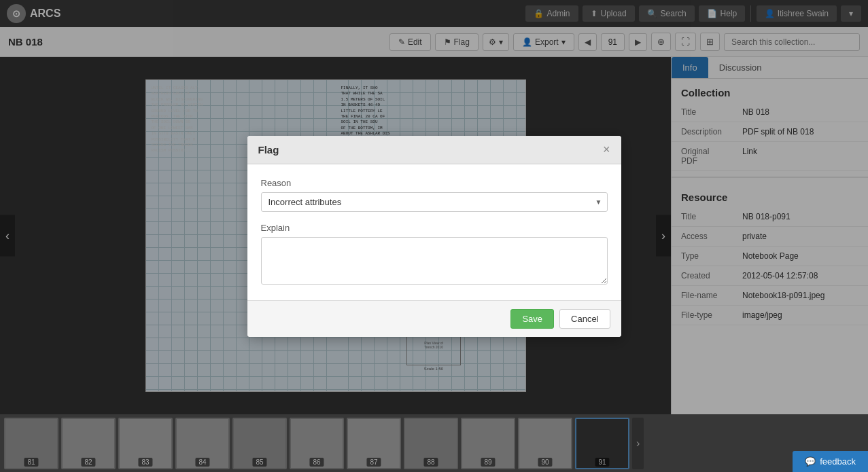 This screenshot has height=472, width=868. Describe the element at coordinates (585, 319) in the screenshot. I see `cancel-button: Cancel` at that location.